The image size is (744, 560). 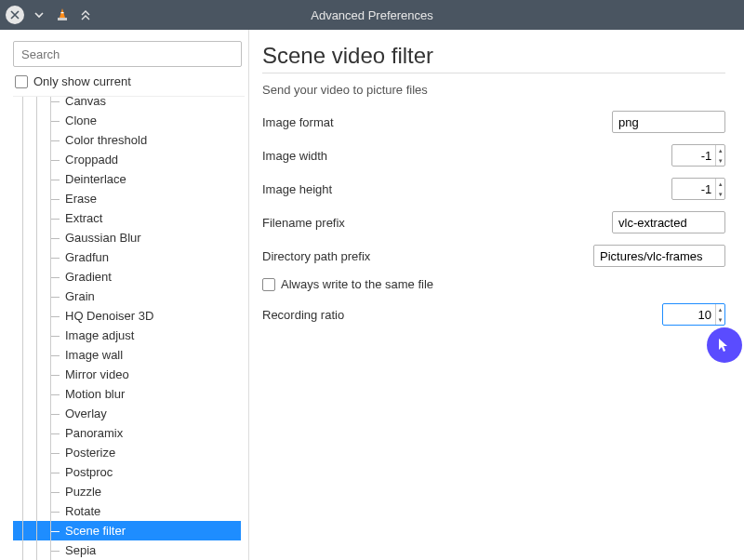 What do you see at coordinates (87, 257) in the screenshot?
I see `tree-item-label: Gradfun` at bounding box center [87, 257].